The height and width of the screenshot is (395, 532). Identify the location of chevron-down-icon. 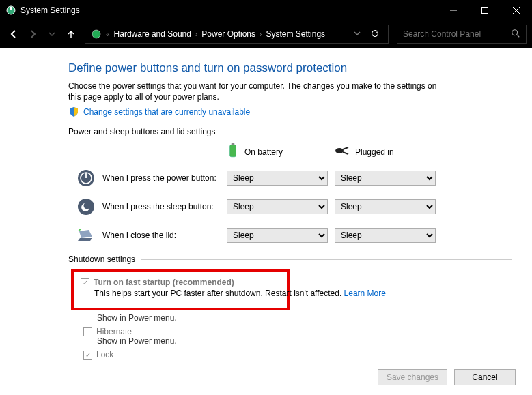
(357, 34).